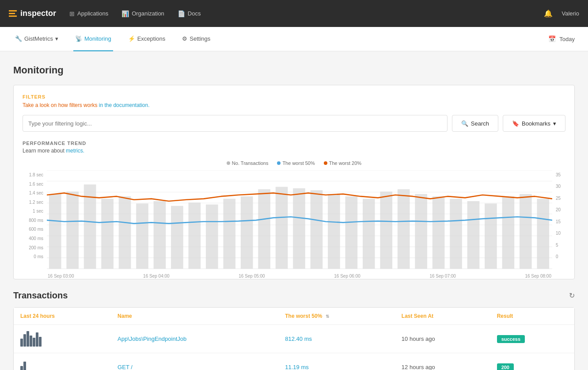 The height and width of the screenshot is (370, 588). I want to click on worst50-value: 11.19 ms, so click(297, 367).